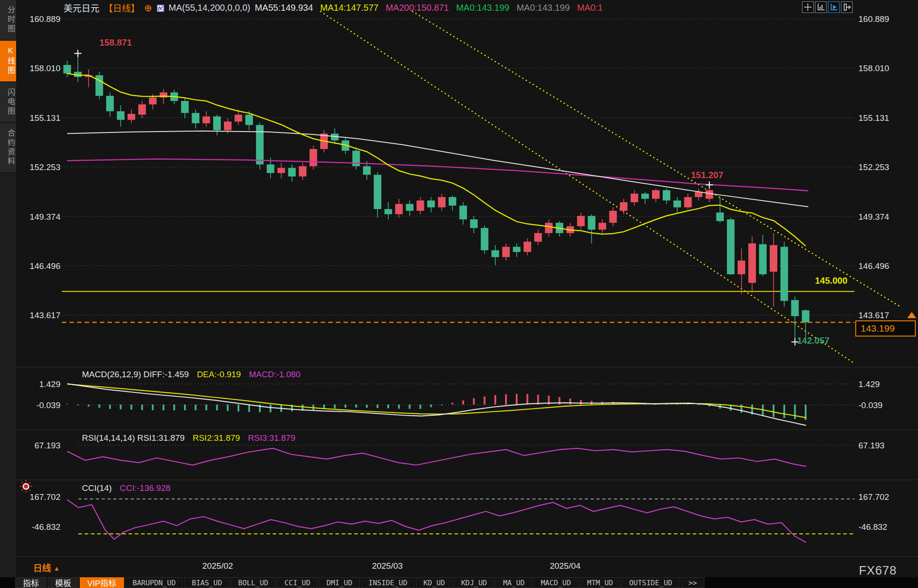  I want to click on rsi-line, so click(437, 457).